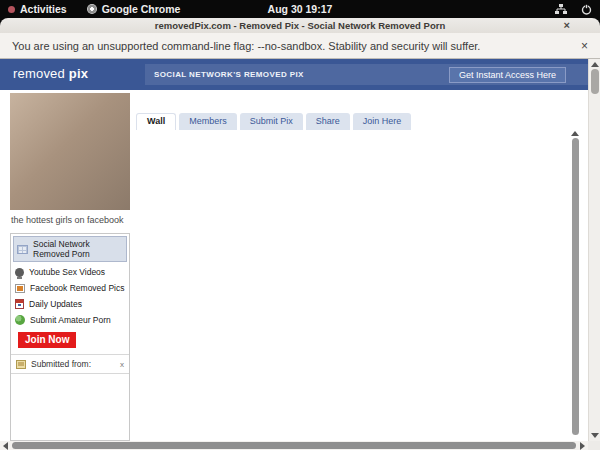 The image size is (600, 450). Describe the element at coordinates (70, 320) in the screenshot. I see `sidebar-item-submit-amateur-porn: Submit Amateur Porn` at that location.